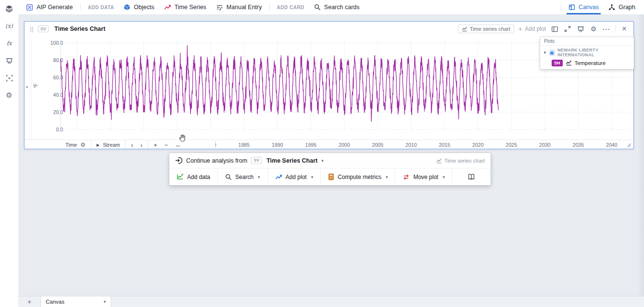  I want to click on plus-icon: +, so click(520, 29).